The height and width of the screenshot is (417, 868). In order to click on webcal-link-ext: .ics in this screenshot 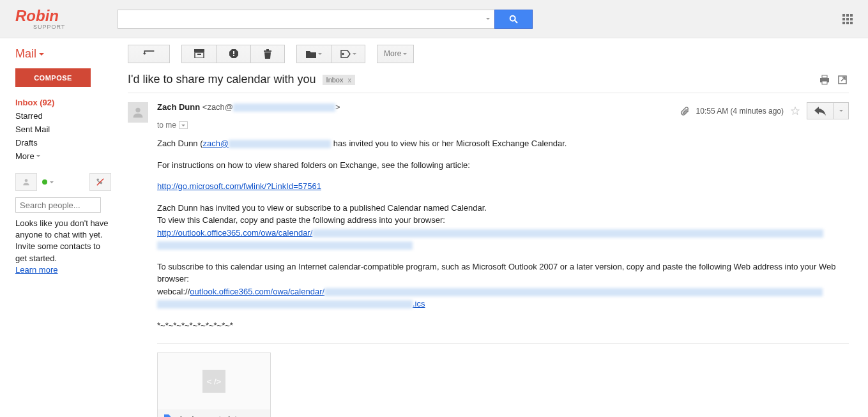, I will do `click(419, 304)`.